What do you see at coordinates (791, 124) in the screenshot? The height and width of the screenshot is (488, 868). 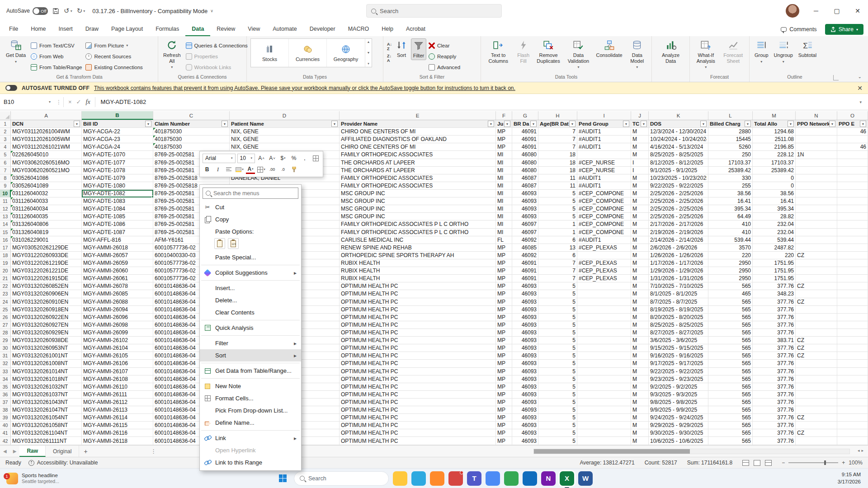 I see `filter-button-M: ▼` at bounding box center [791, 124].